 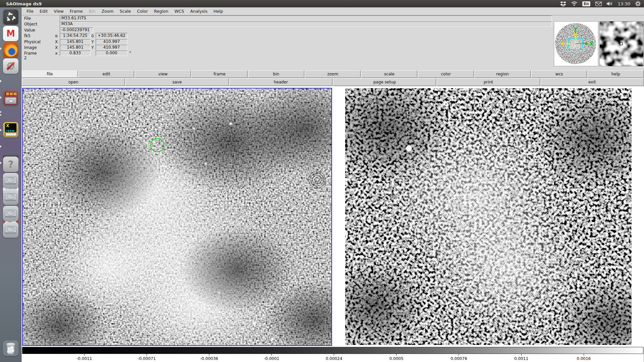 I want to click on panner-y-label: Y, so click(x=576, y=29).